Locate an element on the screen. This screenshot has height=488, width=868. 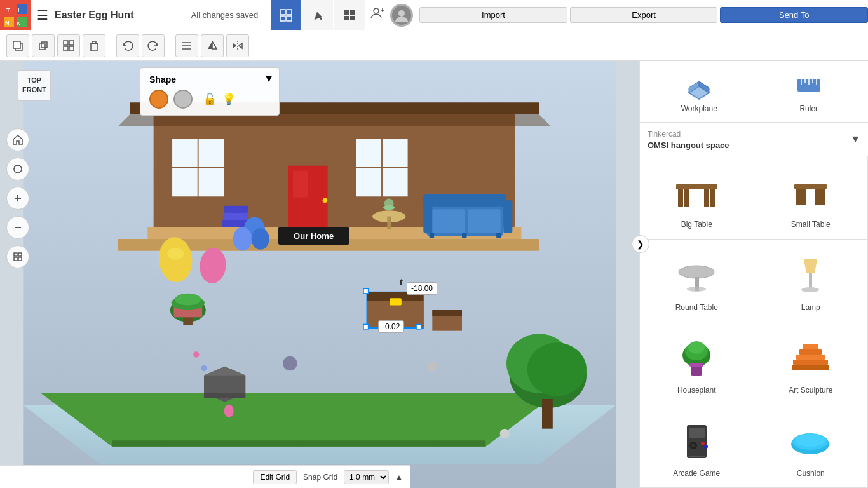
library-header: Tinkercad OMSI hangout space ▼ is located at coordinates (754, 140).